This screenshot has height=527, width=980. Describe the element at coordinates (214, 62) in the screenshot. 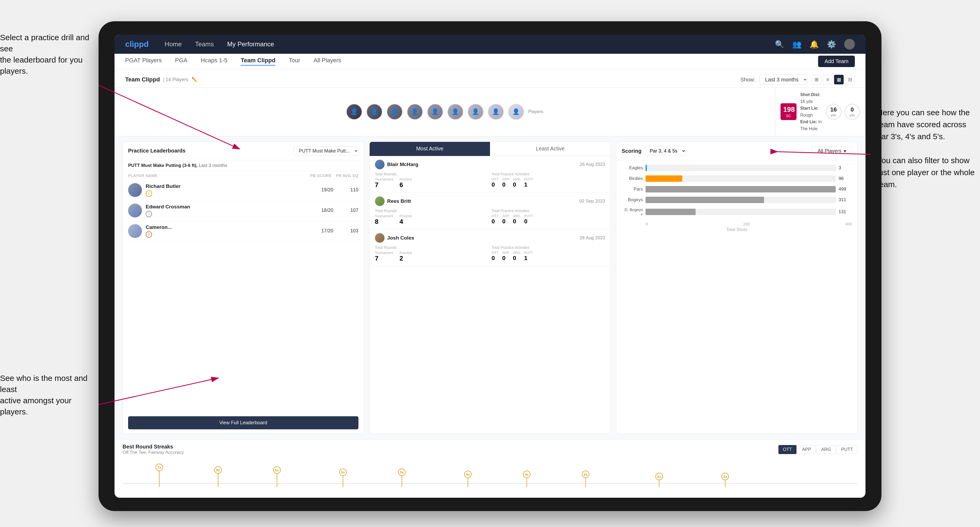

I see `sub-nav-hcaps: Hcaps 1-5` at that location.